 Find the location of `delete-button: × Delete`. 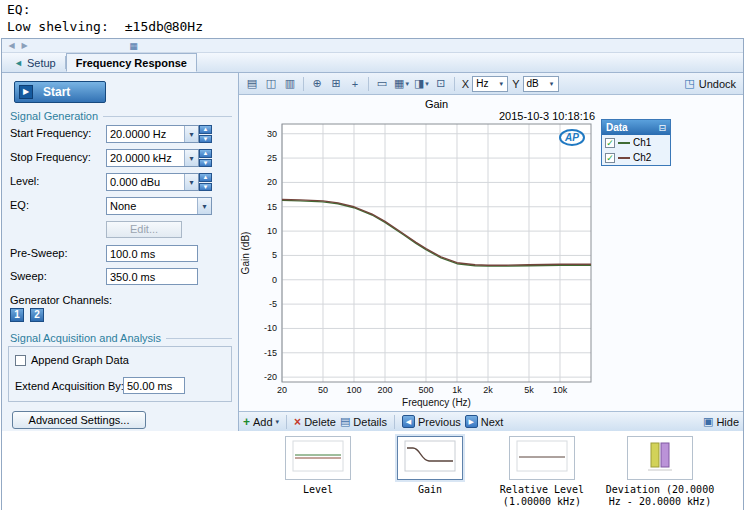

delete-button: × Delete is located at coordinates (315, 422).